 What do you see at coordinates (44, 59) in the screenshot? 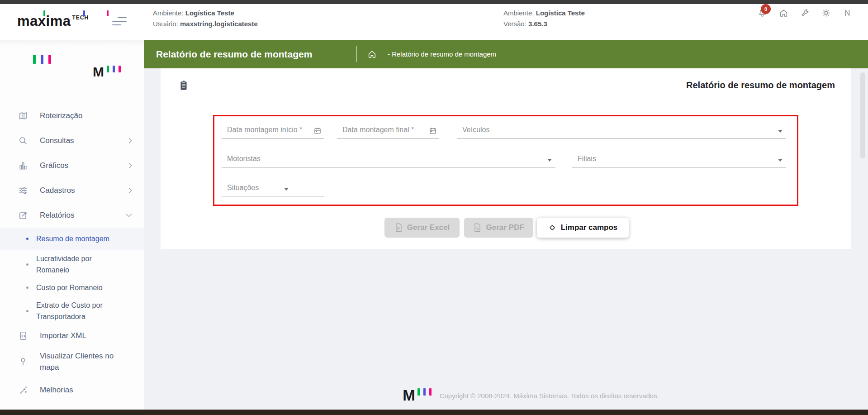
I see `sidebar-logo-bars` at bounding box center [44, 59].